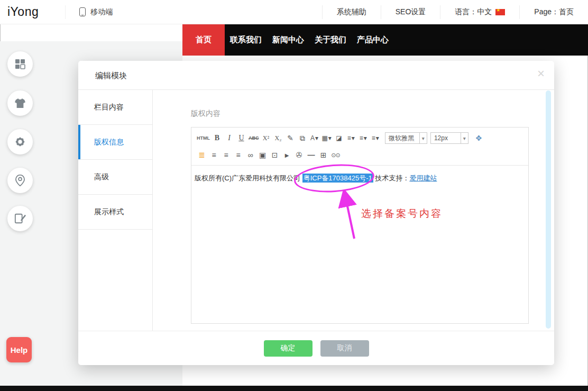  What do you see at coordinates (360, 178) in the screenshot?
I see `editor-content: 版权所有(C)广东爱用科技有限公司 粤ICP备17038425号-1 技术支持：…` at bounding box center [360, 178].